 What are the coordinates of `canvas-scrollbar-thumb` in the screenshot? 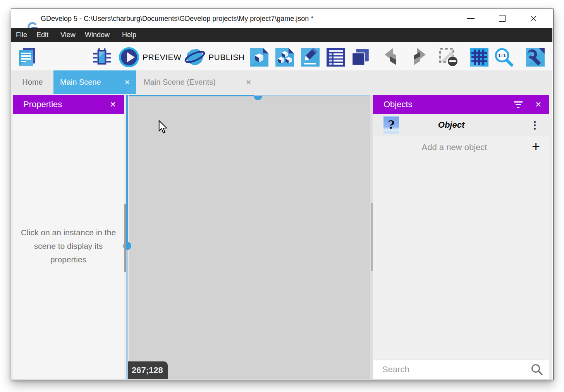 It's located at (372, 237).